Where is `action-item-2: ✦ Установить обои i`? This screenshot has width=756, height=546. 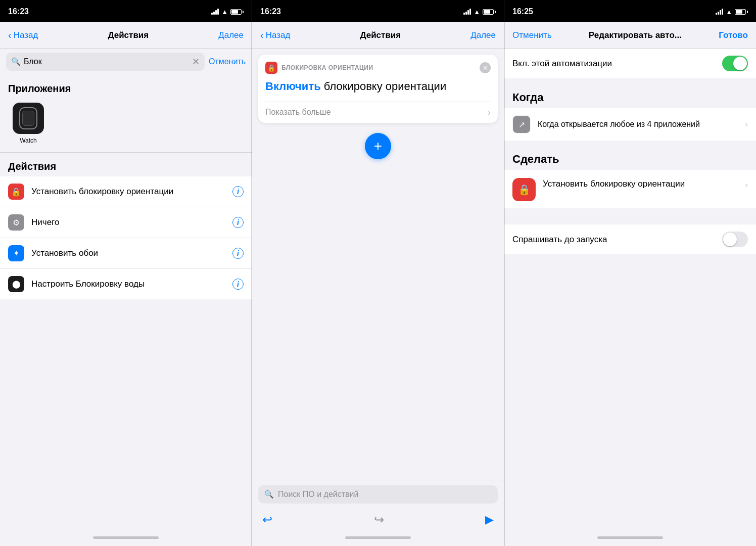 action-item-2: ✦ Установить обои i is located at coordinates (126, 254).